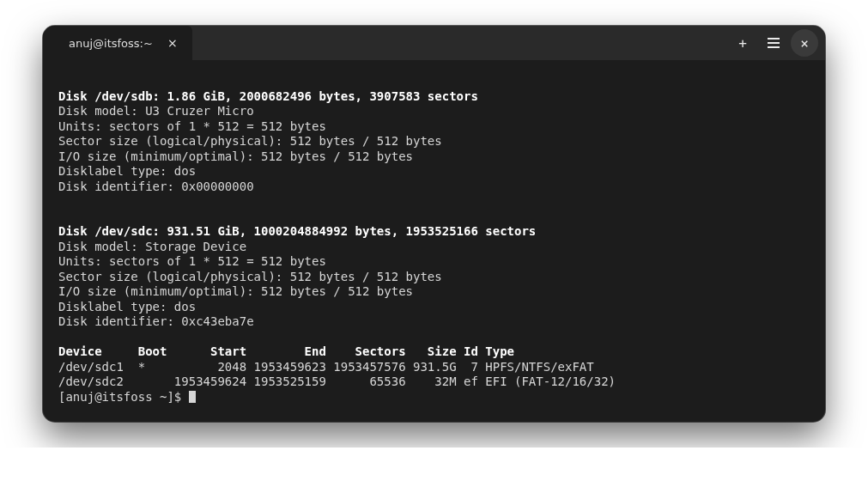 Image resolution: width=868 pixels, height=481 pixels. What do you see at coordinates (774, 43) in the screenshot?
I see `titlebar-controls: + ×` at bounding box center [774, 43].